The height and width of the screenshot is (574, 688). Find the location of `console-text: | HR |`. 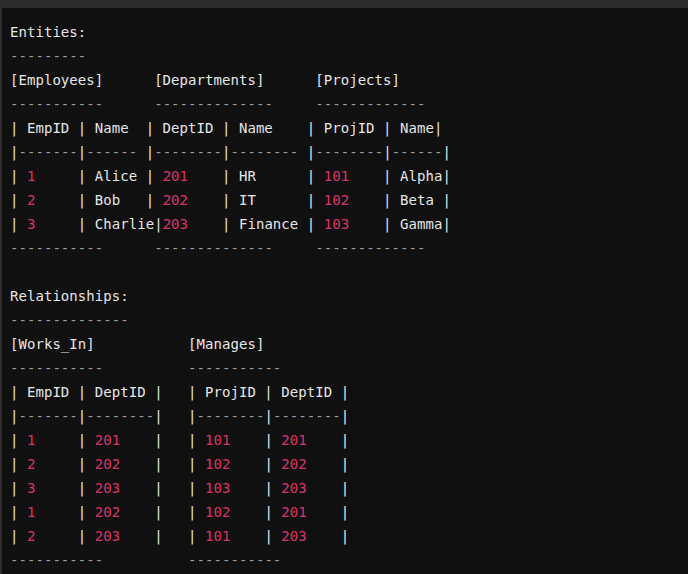

console-text: | HR | is located at coordinates (256, 176).